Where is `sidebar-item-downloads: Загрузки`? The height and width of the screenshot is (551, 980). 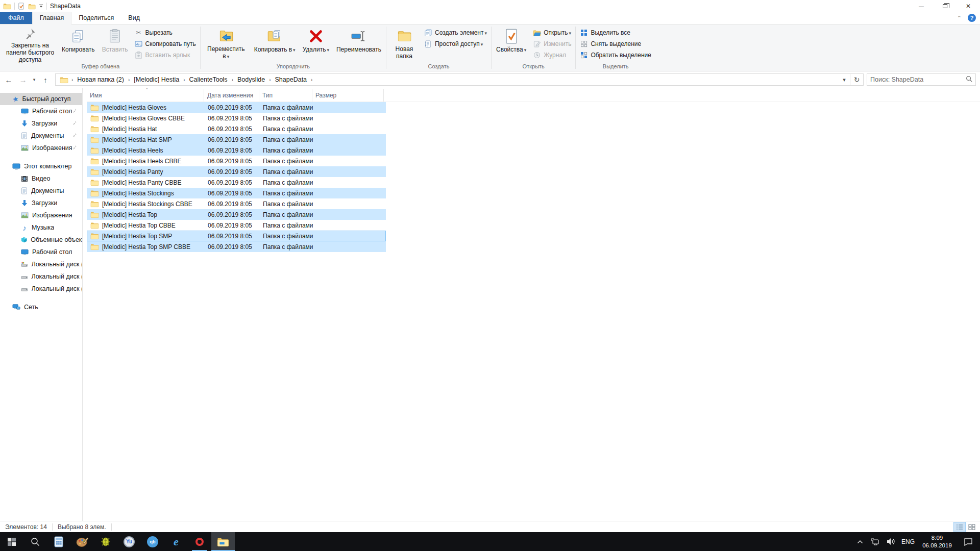 sidebar-item-downloads: Загрузки is located at coordinates (41, 123).